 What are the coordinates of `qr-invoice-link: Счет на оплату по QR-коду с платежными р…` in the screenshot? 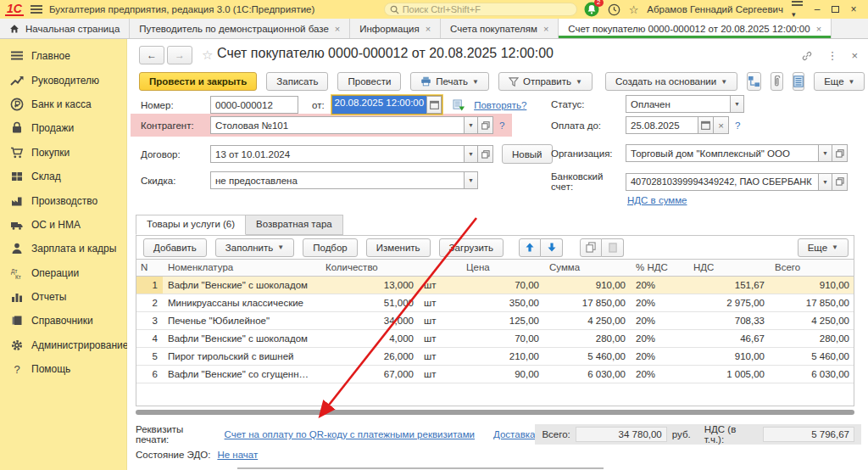 It's located at (349, 434).